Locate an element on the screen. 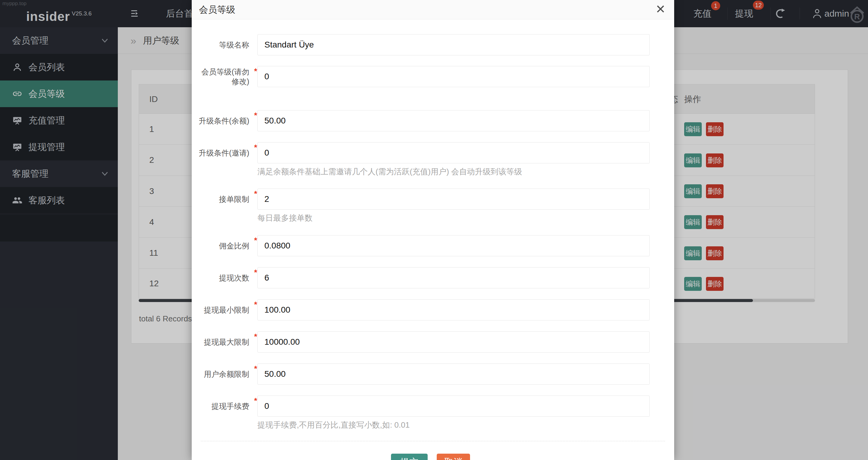 The width and height of the screenshot is (868, 460). field-label-text: 升级条件(邀请) is located at coordinates (224, 153).